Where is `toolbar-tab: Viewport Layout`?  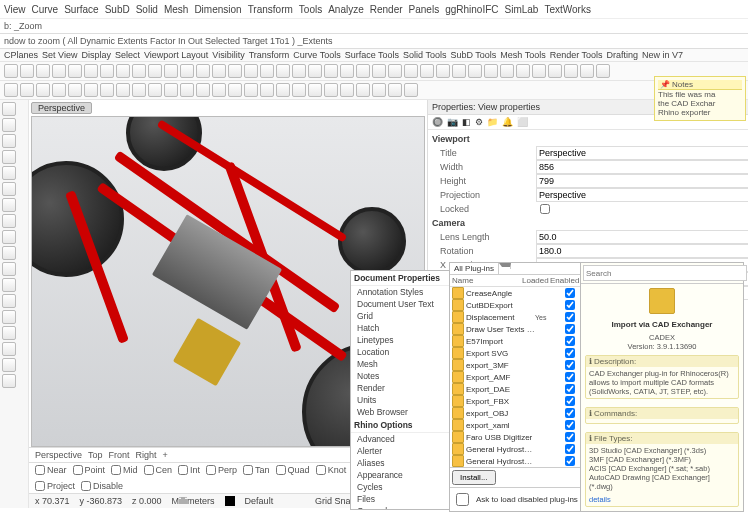 toolbar-tab: Viewport Layout is located at coordinates (176, 55).